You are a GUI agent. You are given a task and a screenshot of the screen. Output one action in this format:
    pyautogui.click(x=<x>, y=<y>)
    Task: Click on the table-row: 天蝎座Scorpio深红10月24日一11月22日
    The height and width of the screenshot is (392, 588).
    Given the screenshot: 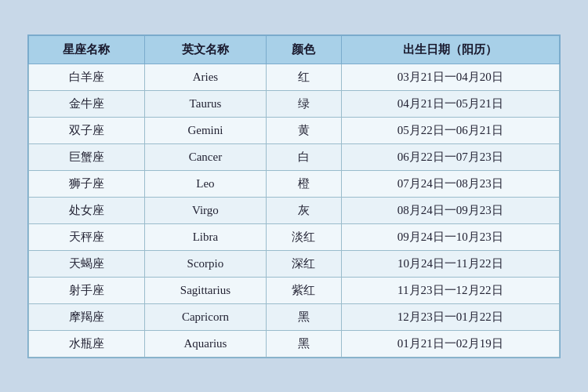 What is the action you would take?
    pyautogui.click(x=295, y=263)
    